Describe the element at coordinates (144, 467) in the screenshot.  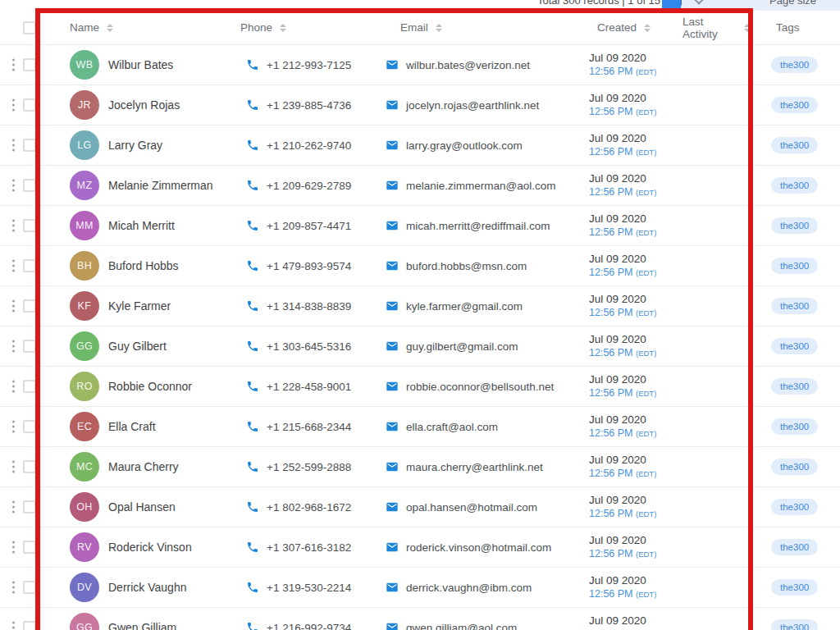
I see `contact-name: Maura Cherry` at that location.